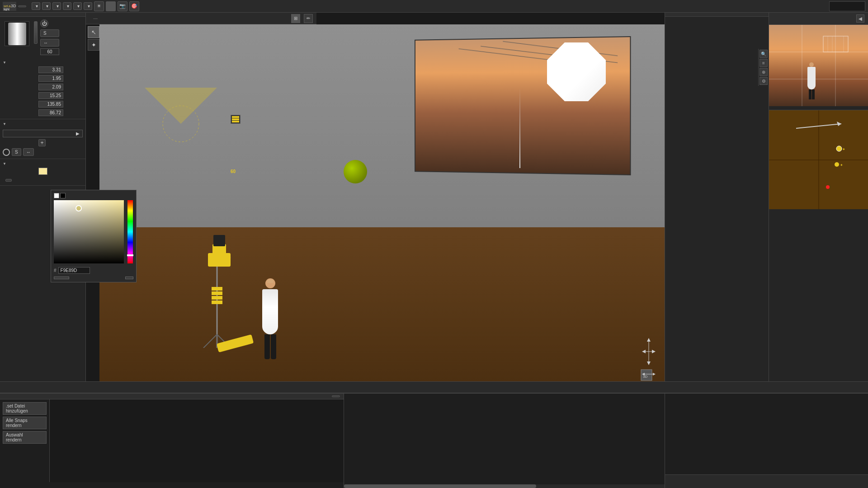  What do you see at coordinates (51, 70) in the screenshot?
I see `pos-x-input` at bounding box center [51, 70].